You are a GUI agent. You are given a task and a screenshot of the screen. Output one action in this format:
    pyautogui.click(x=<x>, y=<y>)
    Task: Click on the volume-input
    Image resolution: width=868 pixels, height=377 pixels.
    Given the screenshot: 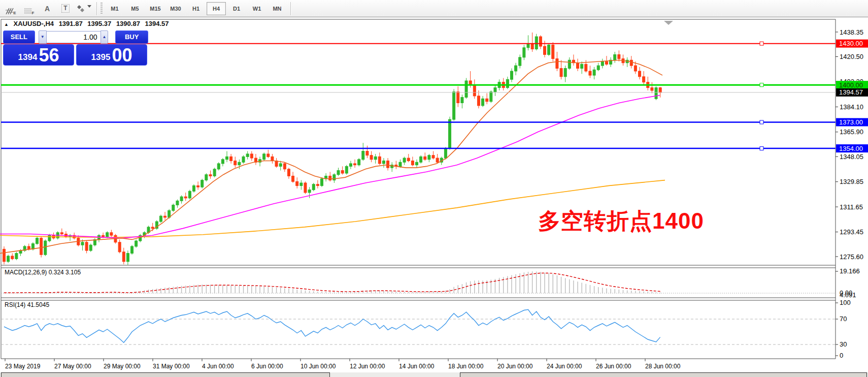 What is the action you would take?
    pyautogui.click(x=74, y=37)
    